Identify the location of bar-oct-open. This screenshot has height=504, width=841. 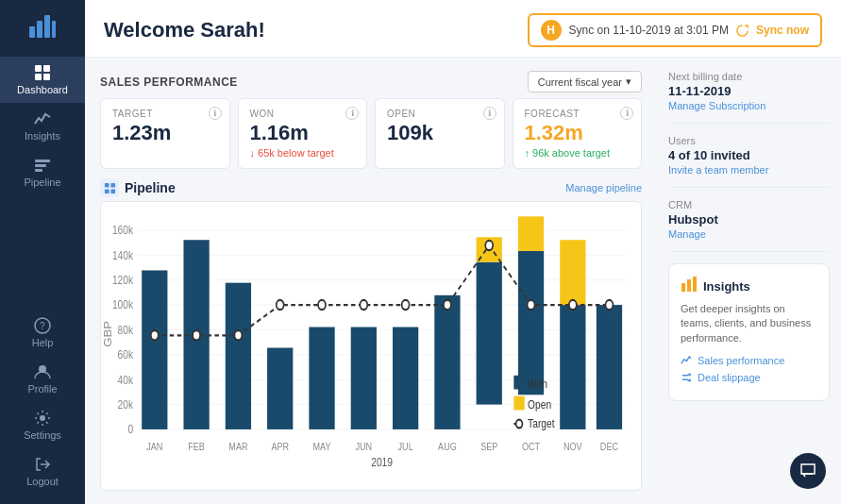
(530, 234).